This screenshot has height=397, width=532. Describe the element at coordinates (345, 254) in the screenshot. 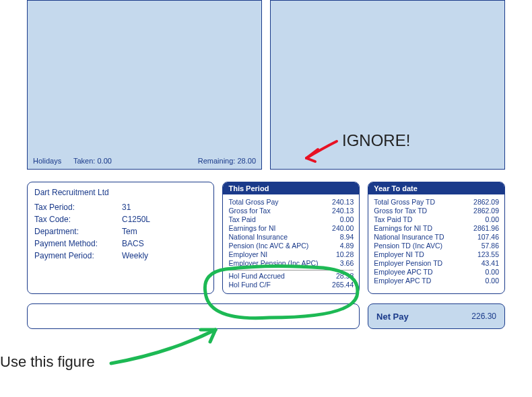

I see `line-value: 10.28` at that location.